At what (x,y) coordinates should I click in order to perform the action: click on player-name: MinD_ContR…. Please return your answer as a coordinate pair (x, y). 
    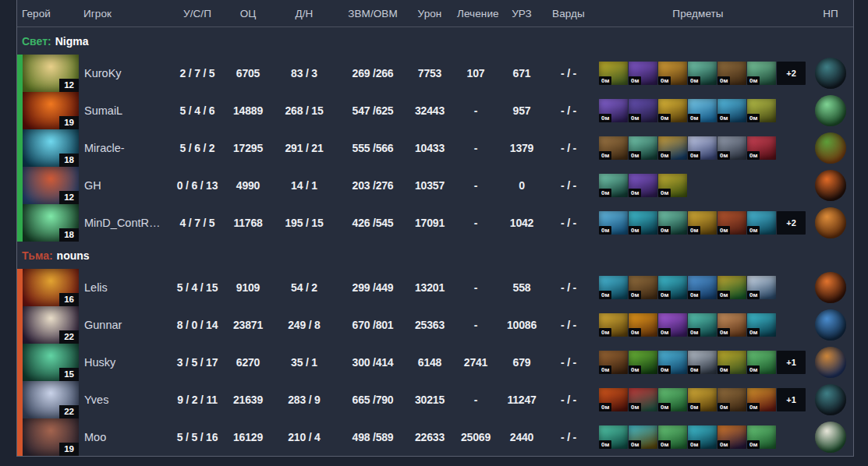
    Looking at the image, I should click on (122, 223).